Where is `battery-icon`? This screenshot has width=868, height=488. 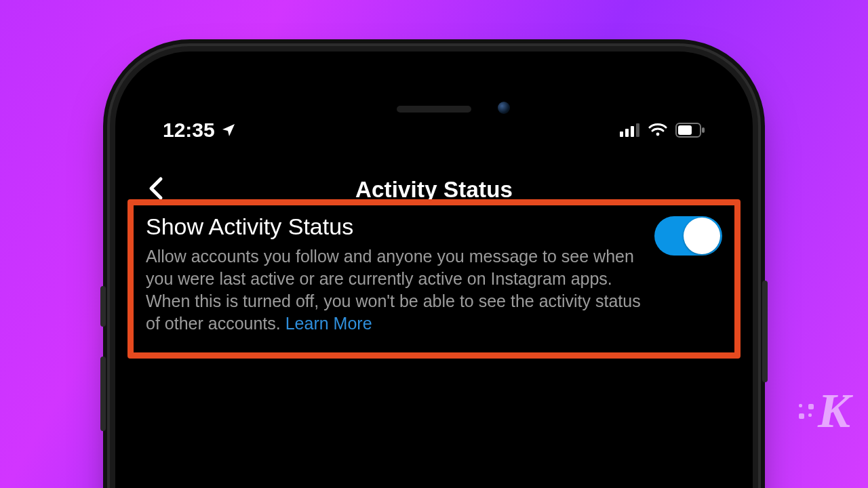 battery-icon is located at coordinates (690, 130).